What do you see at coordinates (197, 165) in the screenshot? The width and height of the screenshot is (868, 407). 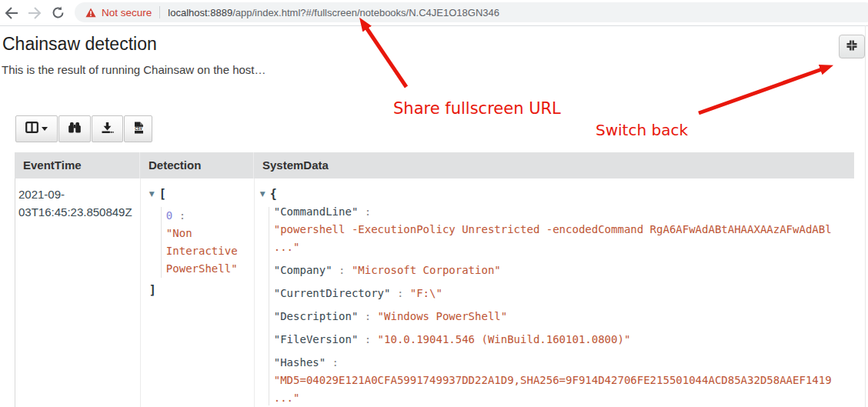 I see `column-header-detection: Detection` at bounding box center [197, 165].